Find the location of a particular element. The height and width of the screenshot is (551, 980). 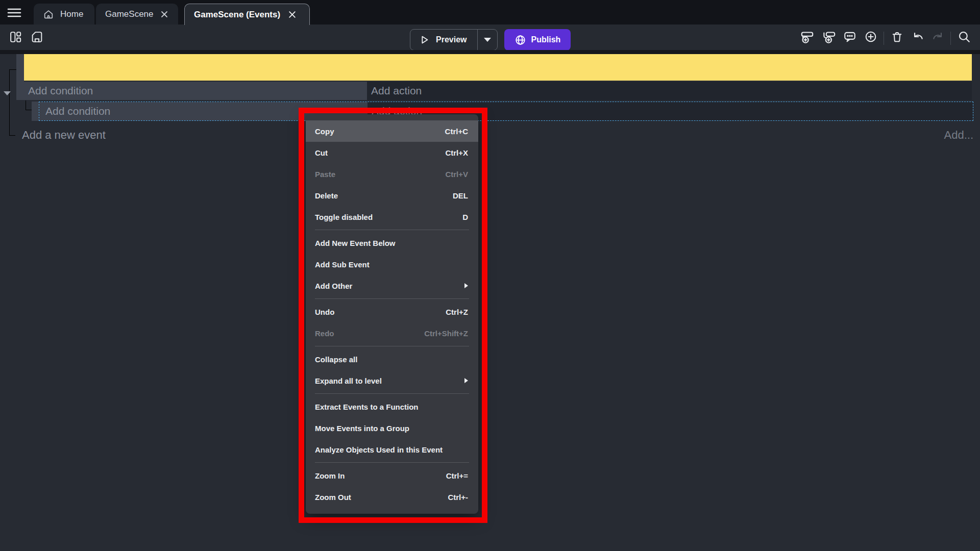

tree-vertical-line is located at coordinates (9, 103).